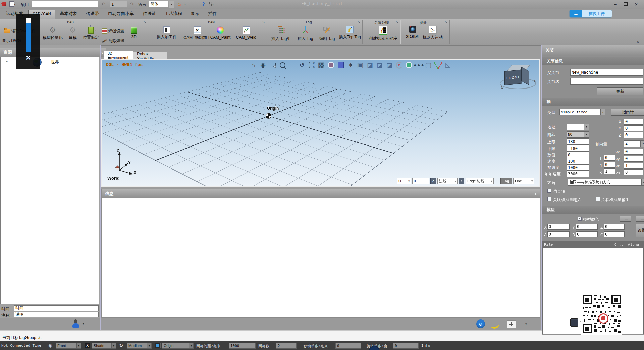 Image resolution: width=644 pixels, height=350 pixels. I want to click on address-select, so click(575, 127).